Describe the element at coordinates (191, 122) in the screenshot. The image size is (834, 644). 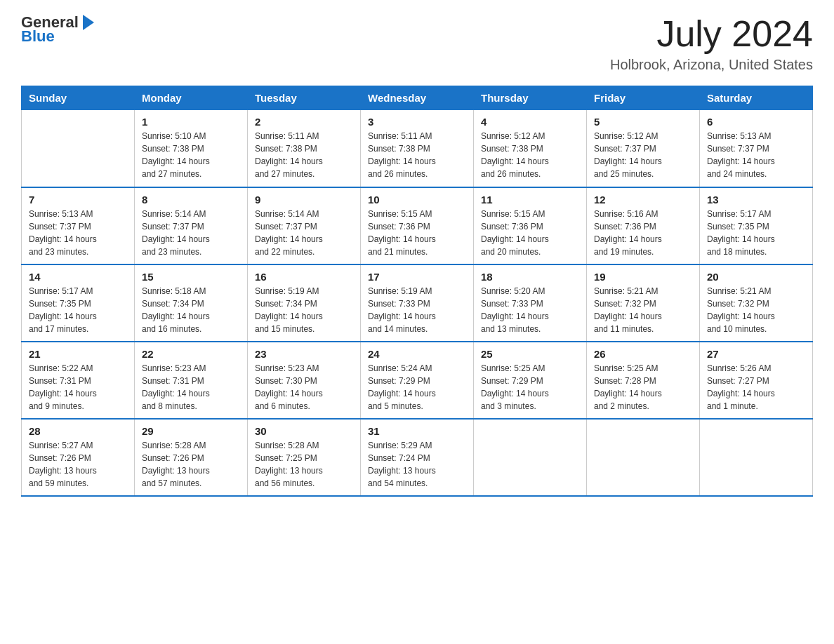
I see `day-number: 1` at that location.